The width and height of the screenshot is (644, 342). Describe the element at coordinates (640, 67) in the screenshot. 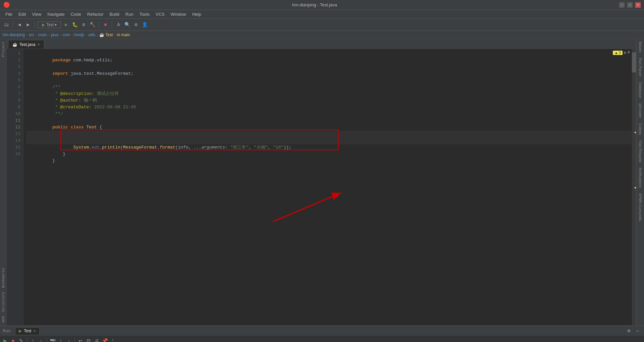

I see `run-parser-panel-tab: Run Parser` at that location.